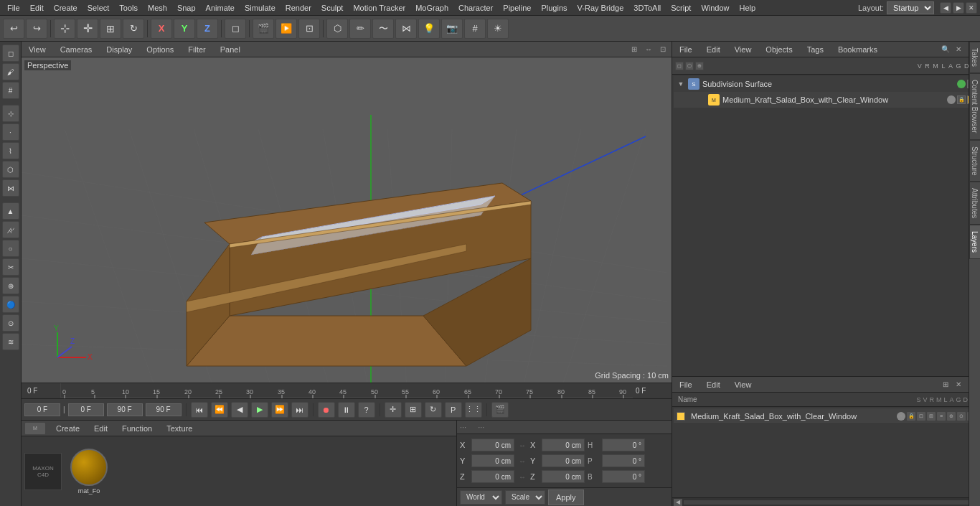  Describe the element at coordinates (715, 8) in the screenshot. I see `menu-window: Window` at that location.